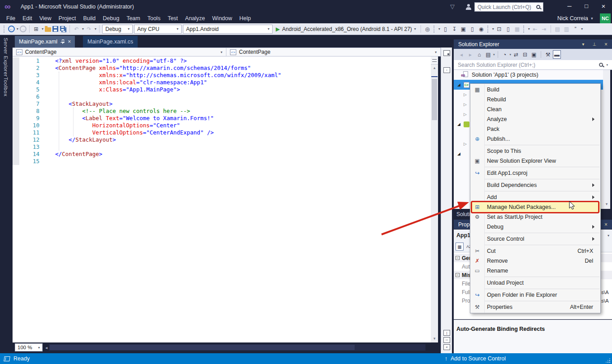  What do you see at coordinates (221, 118) in the screenshot?
I see `code-line: 9 <Label Text="Welcome to Xamarin.Forms!…` at bounding box center [221, 118].